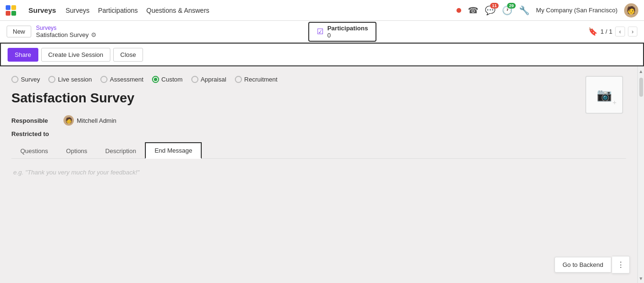  Describe the element at coordinates (322, 55) in the screenshot. I see `action-bar: Share Create Live Session Close` at that location.